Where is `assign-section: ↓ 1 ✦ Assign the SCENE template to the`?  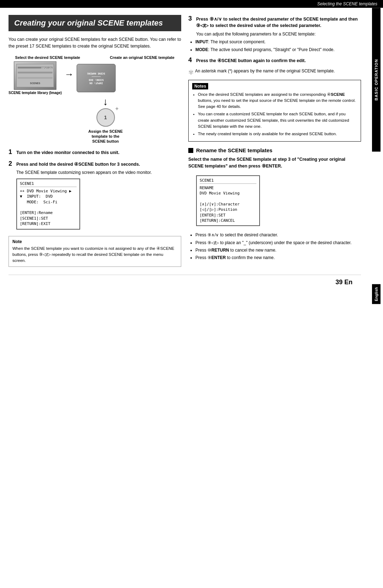 assign-section: ↓ 1 ✦ Assign the SCENE template to the is located at coordinates (106, 121).